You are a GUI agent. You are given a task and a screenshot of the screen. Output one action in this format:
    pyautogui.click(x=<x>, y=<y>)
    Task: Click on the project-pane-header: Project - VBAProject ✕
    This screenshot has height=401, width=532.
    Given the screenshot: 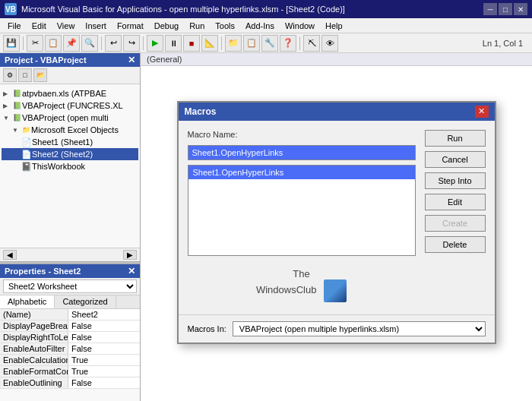 What is the action you would take?
    pyautogui.click(x=70, y=60)
    